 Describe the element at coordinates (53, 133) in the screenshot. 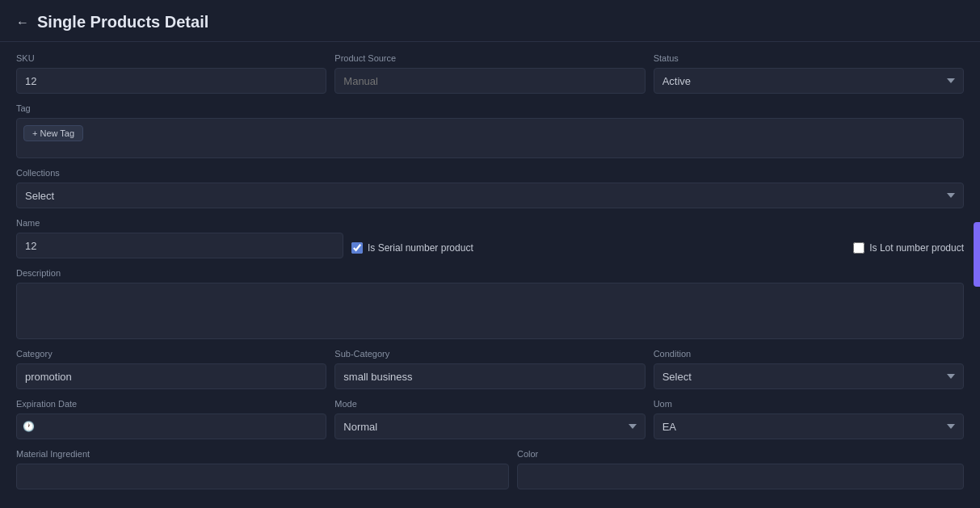

I see `new-tag-button: + New Tag` at that location.